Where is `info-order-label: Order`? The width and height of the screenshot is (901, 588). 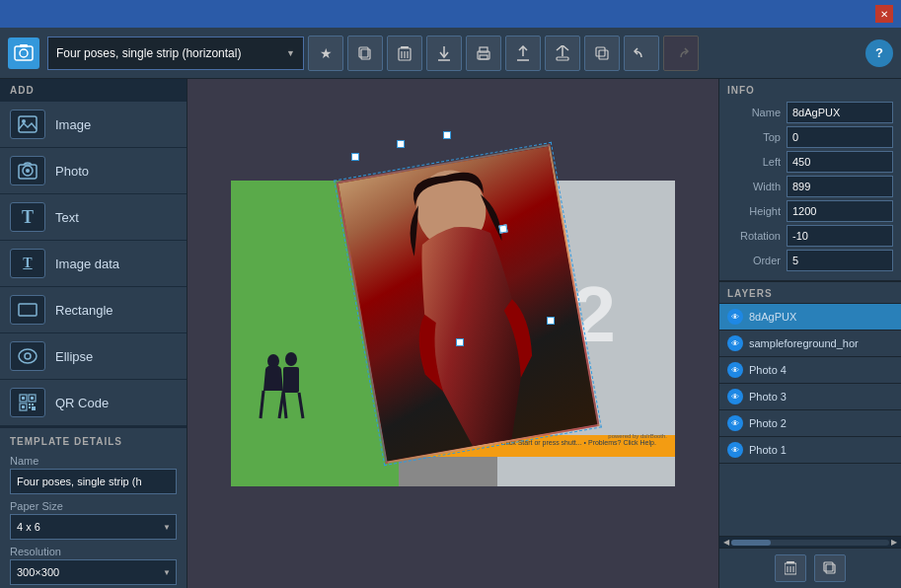
info-order-label: Order is located at coordinates (757, 260).